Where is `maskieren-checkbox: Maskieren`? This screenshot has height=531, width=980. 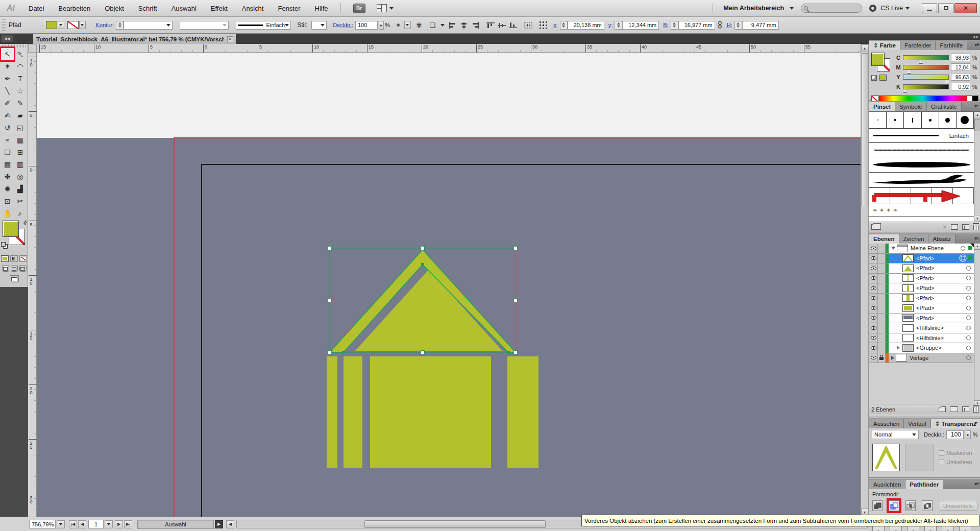
maskieren-checkbox: Maskieren is located at coordinates (958, 453).